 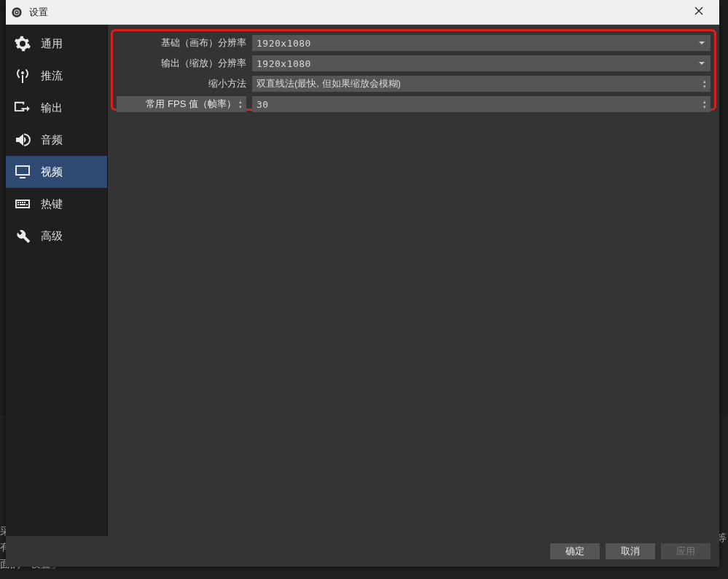 What do you see at coordinates (57, 280) in the screenshot?
I see `sidebar: 通用 推流 输出 音频` at bounding box center [57, 280].